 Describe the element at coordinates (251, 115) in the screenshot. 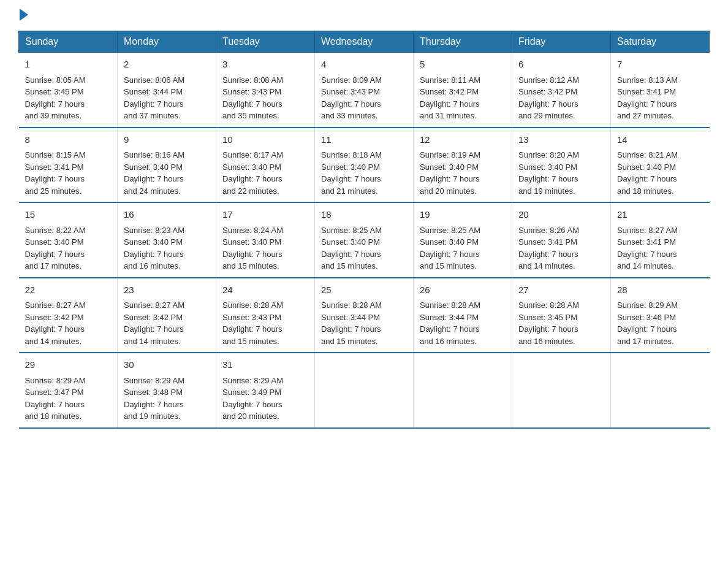

I see `daylight-minutes: and 35 minutes.` at that location.